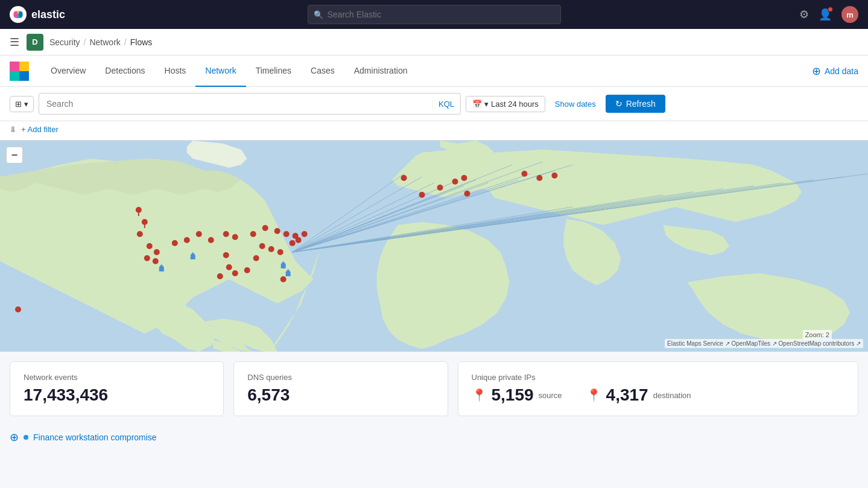 This screenshot has height=488, width=868. What do you see at coordinates (14, 42) in the screenshot?
I see `menu-toggle: ☰` at bounding box center [14, 42].